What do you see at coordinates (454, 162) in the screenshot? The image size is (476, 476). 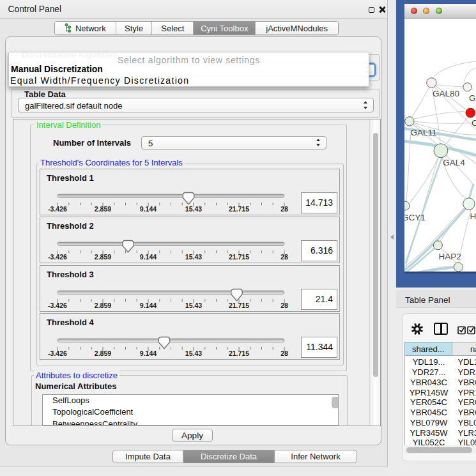 I see `svg-text: GAL4` at bounding box center [454, 162].